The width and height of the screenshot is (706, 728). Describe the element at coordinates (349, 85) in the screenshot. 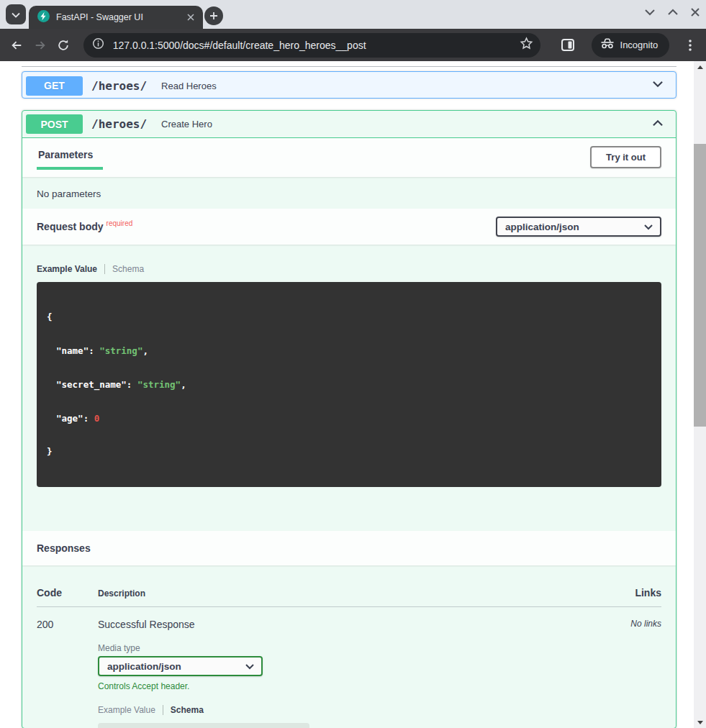

I see `opblock-get-heroes: GET /heroes/ Read Heroes` at that location.